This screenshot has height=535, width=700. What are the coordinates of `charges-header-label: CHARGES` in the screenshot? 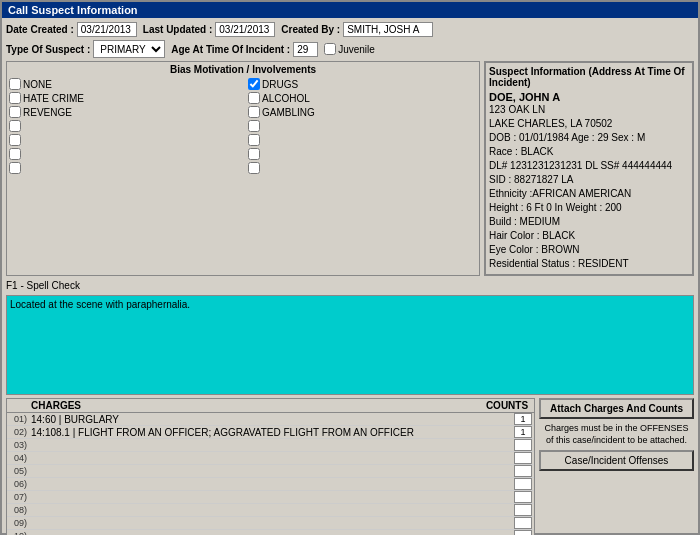 It's located at (256, 406).